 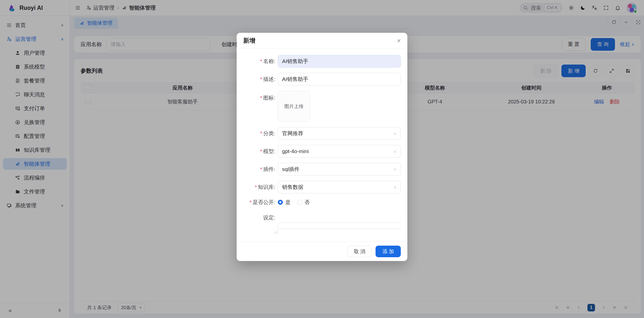 What do you see at coordinates (339, 61) in the screenshot?
I see `name-input` at bounding box center [339, 61].